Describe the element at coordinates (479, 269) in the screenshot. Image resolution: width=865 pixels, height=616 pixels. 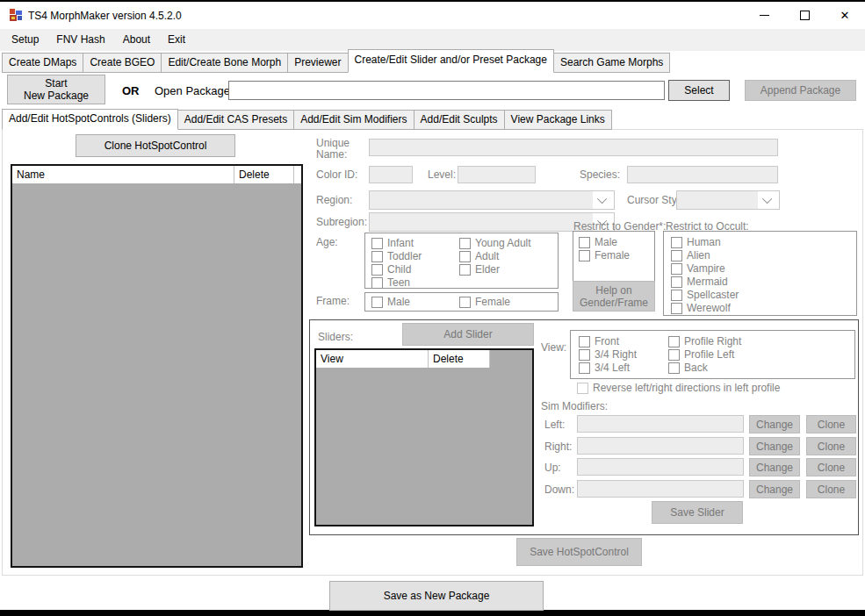
I see `checkbox-elder: Elder` at that location.